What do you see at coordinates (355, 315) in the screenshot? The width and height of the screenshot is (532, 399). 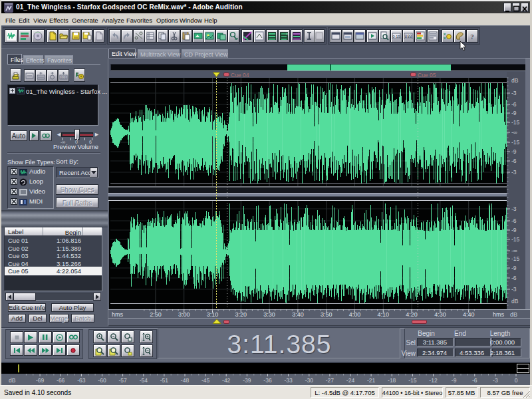 I see `svg-text: 4:00` at bounding box center [355, 315].